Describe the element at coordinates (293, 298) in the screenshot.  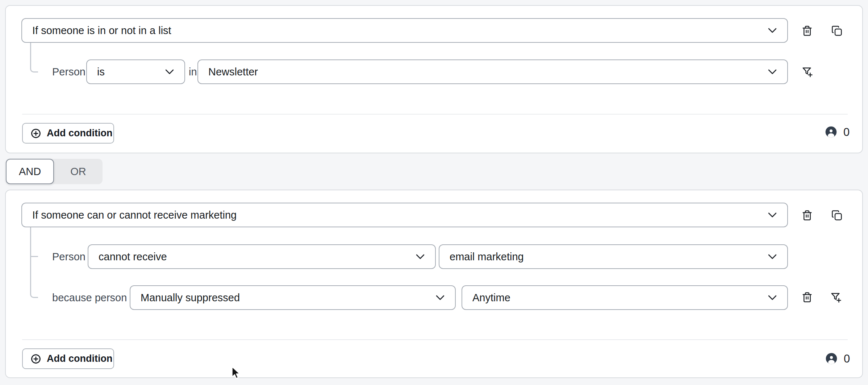
I see `reason-select: Manually suppressed` at that location.